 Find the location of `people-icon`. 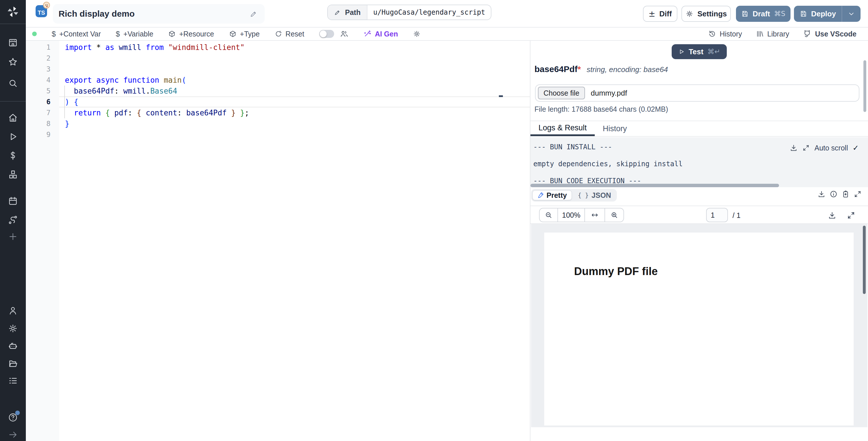

people-icon is located at coordinates (344, 34).